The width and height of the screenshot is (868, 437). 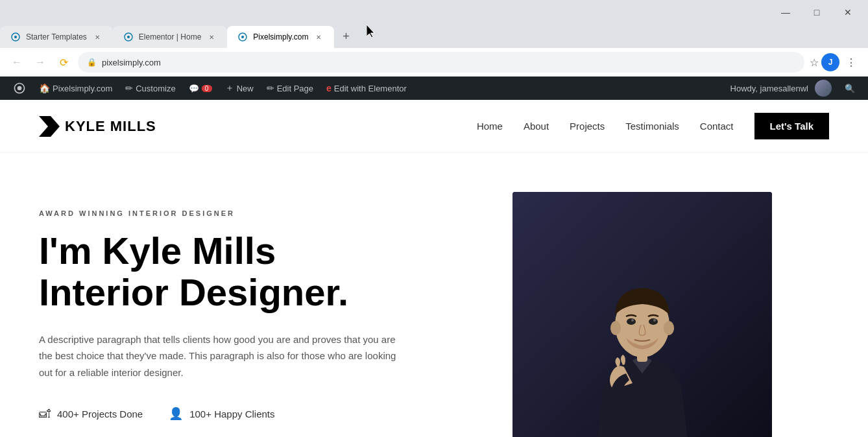 I want to click on edit-page-icon: ✏, so click(x=271, y=88).